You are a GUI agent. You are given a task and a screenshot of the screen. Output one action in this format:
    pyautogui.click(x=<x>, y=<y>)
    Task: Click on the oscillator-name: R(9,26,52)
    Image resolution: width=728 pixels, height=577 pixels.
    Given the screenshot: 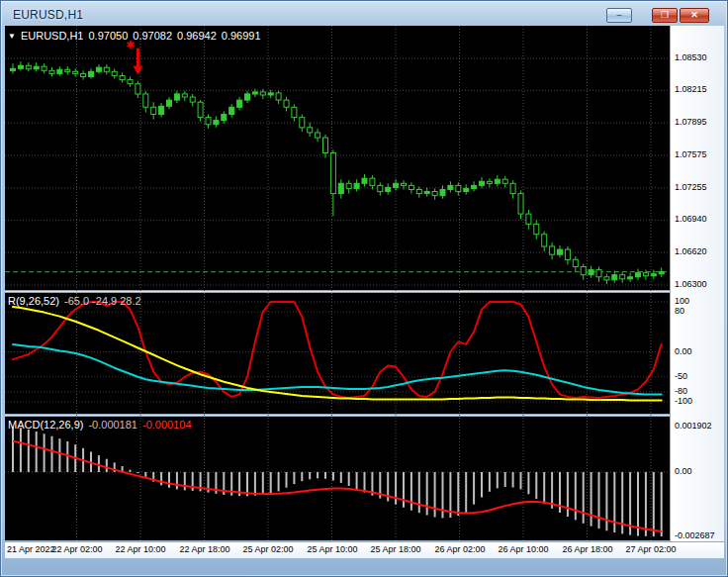 What is the action you would take?
    pyautogui.click(x=34, y=301)
    